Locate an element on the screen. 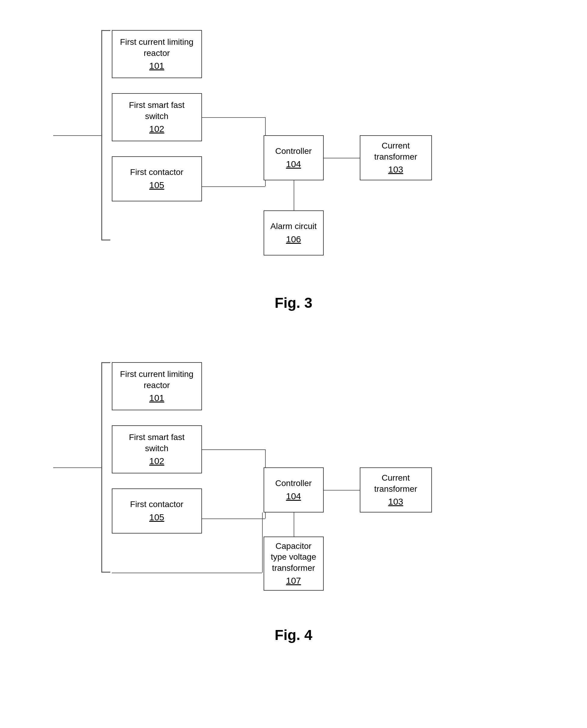  fig4-ct-box: Current transformer 103 is located at coordinates (396, 490).